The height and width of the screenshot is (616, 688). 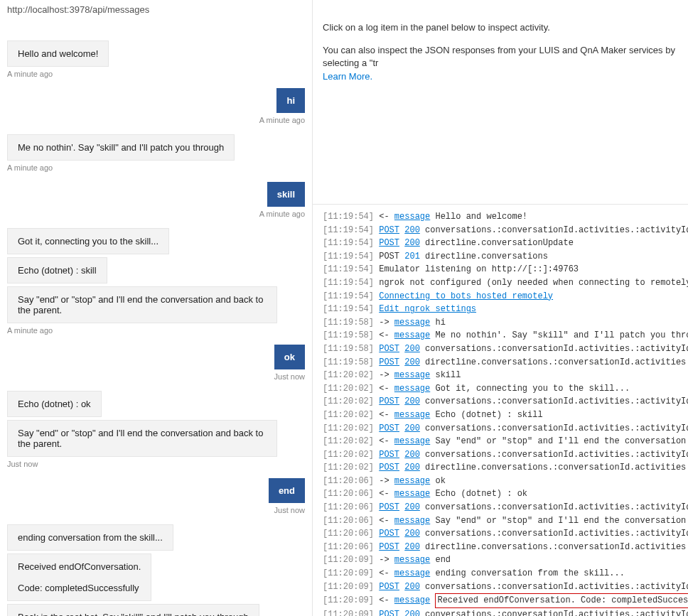 I want to click on user-message: ok, so click(x=290, y=357).